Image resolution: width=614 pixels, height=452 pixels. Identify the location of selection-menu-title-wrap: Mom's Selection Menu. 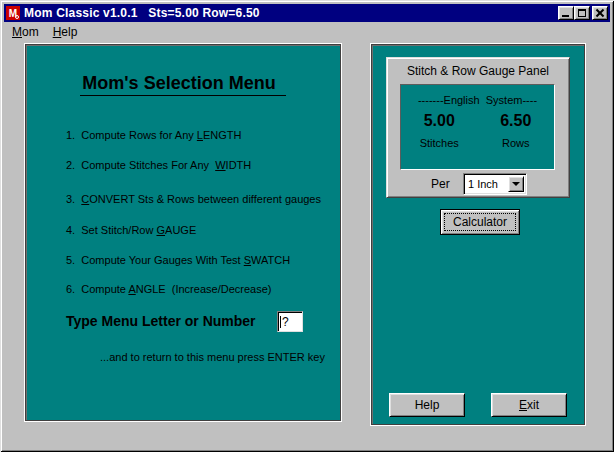
(183, 84).